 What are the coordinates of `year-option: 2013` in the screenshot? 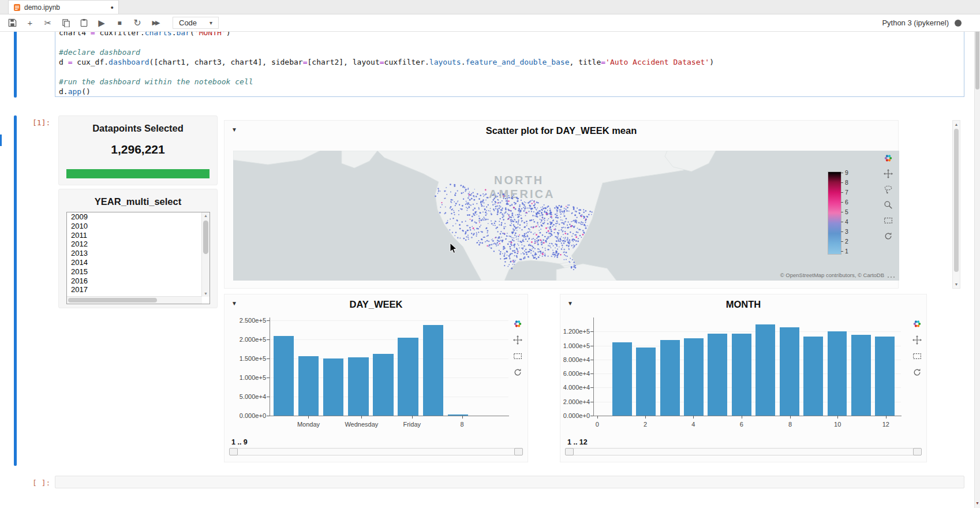 It's located at (139, 253).